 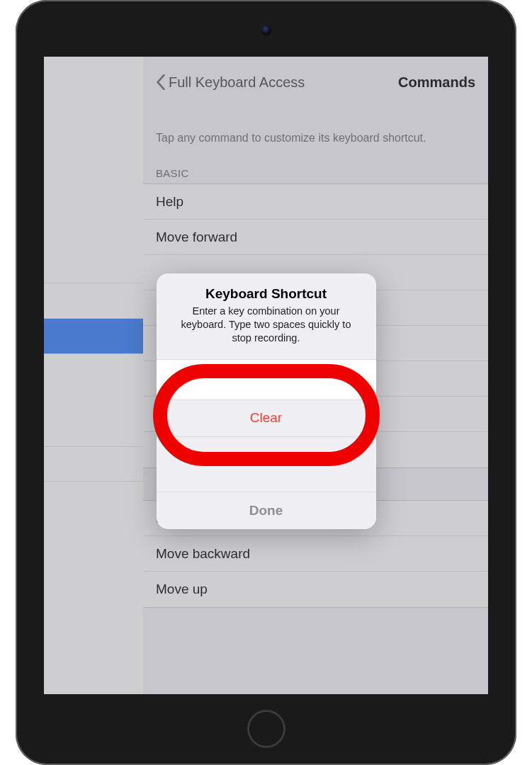 I want to click on dialog-message: Enter a key combination on your keyboard…, so click(x=266, y=324).